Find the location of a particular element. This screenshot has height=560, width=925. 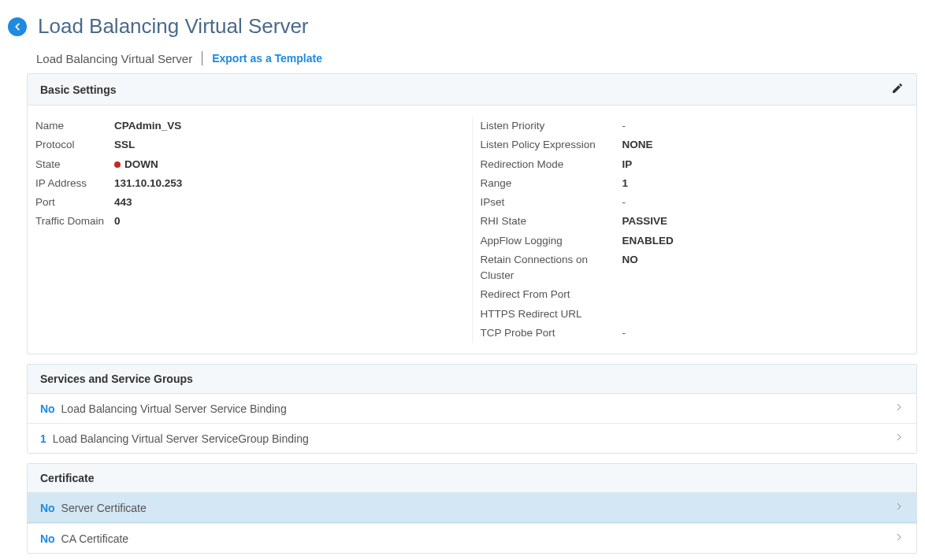

kv-value: IP is located at coordinates (627, 165).